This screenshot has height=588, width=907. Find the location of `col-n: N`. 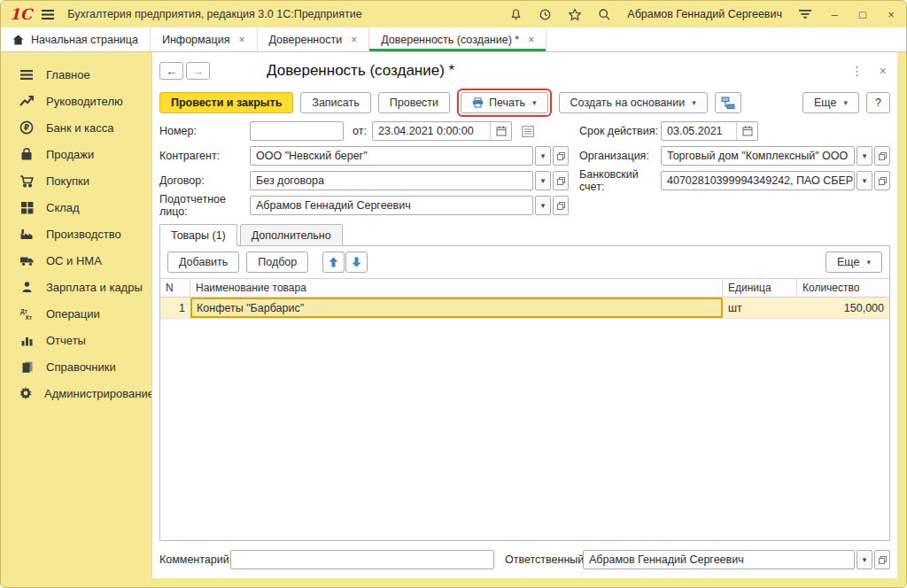

col-n: N is located at coordinates (175, 288).